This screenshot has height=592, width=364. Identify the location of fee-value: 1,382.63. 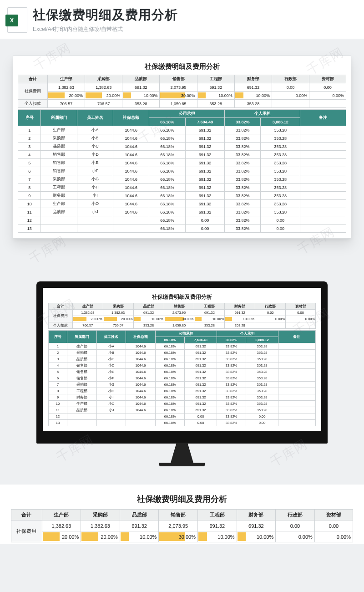
(61, 526).